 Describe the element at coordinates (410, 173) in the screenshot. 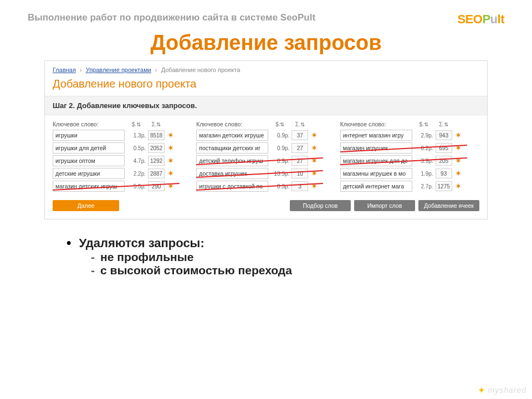

I see `keyword-row: 1.9р.93✶` at that location.